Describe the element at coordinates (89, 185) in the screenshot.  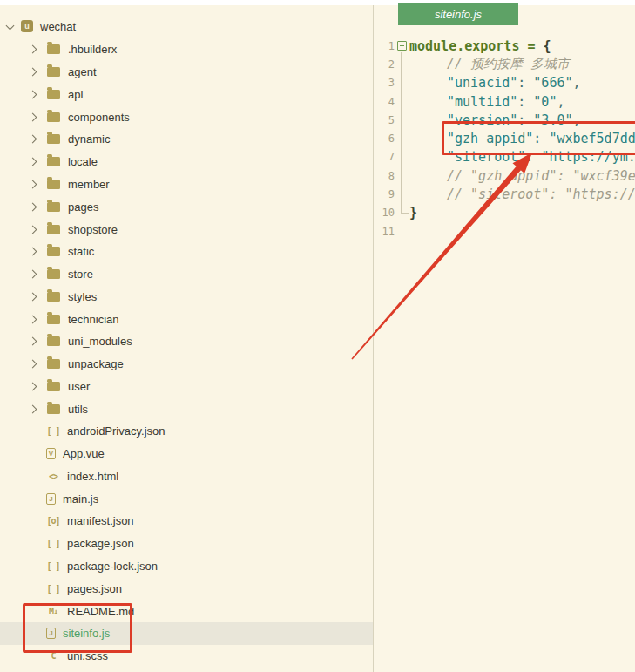
I see `tree-item-label: member` at that location.